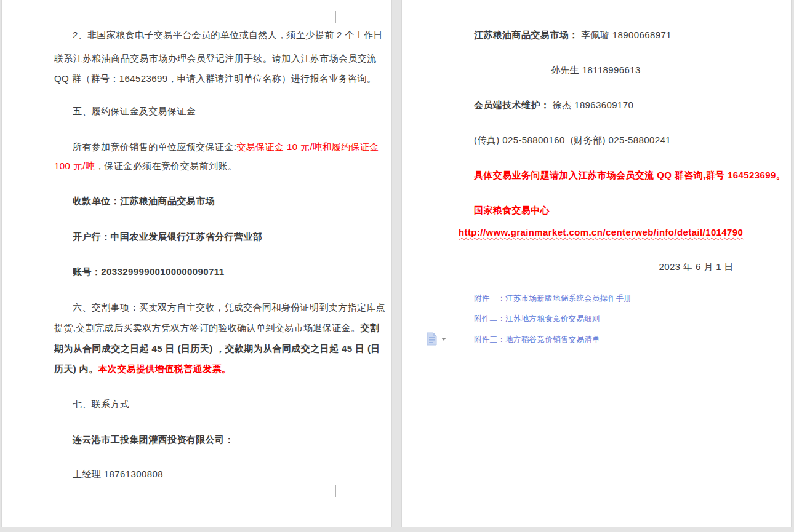 This screenshot has height=532, width=794. Describe the element at coordinates (204, 35) in the screenshot. I see `body-line: 2、非国家粮食电子交易平台会员的单位或自然人，须至少提前 2 个工作日` at that location.